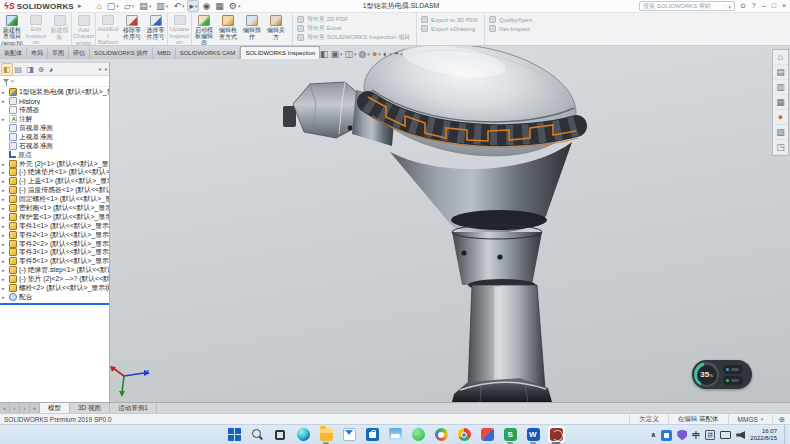  Describe the element at coordinates (727, 6) in the screenshot. I see `search-icon: ◌` at that location.